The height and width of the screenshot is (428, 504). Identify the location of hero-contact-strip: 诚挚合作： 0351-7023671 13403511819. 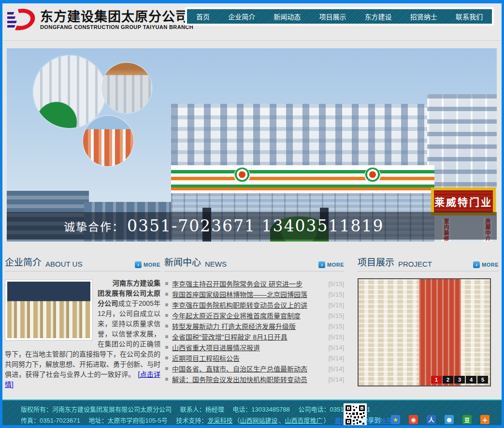
(252, 226).